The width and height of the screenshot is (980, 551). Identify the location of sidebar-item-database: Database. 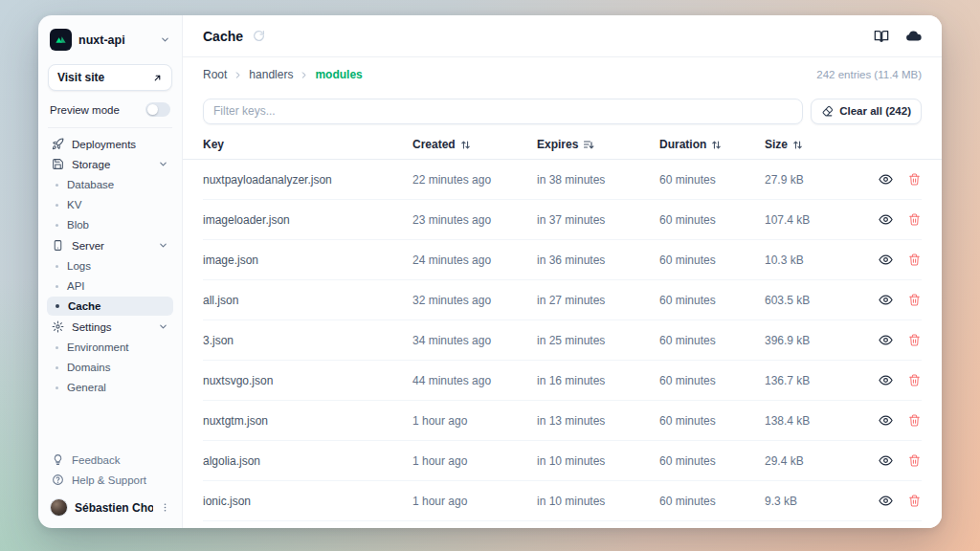
(110, 185).